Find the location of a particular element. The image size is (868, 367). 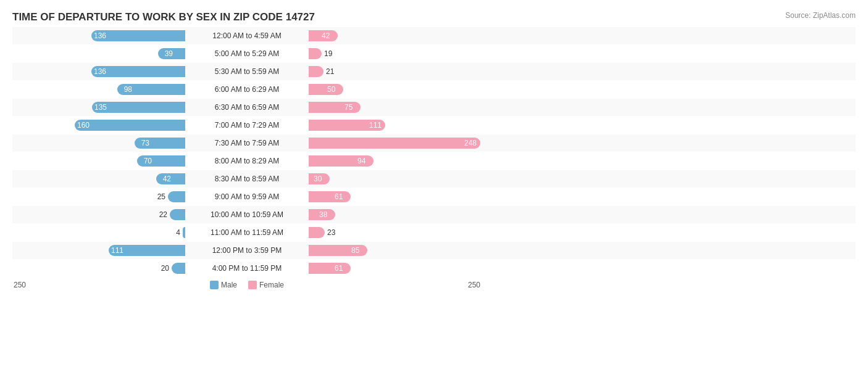

male-value: 42 is located at coordinates (167, 179).